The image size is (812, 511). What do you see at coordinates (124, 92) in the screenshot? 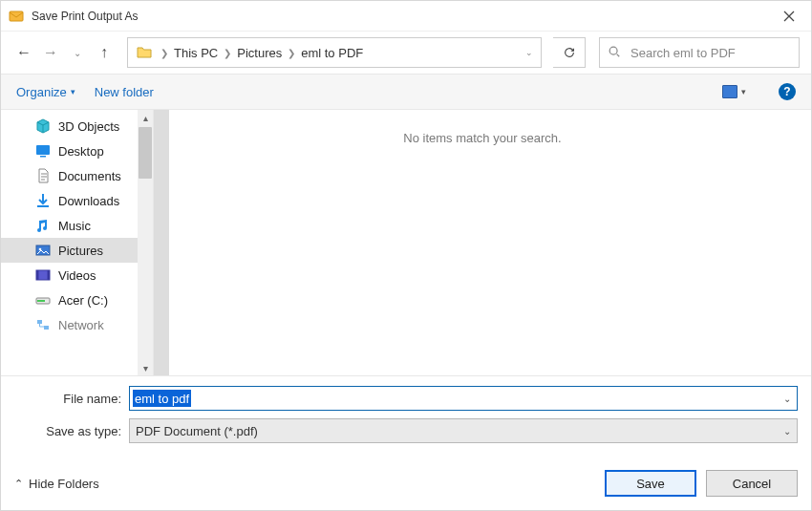
I see `new-folder-button: New folder` at bounding box center [124, 92].